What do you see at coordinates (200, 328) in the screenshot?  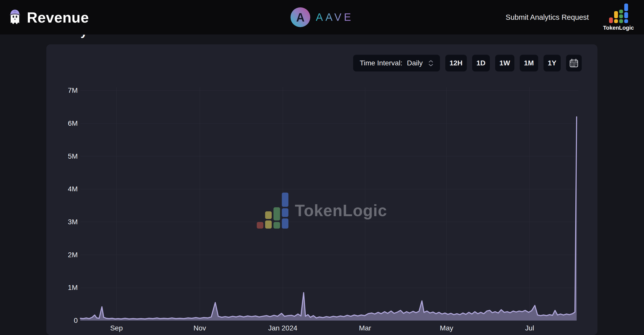 I see `x-axis-tick-label: Nov` at bounding box center [200, 328].